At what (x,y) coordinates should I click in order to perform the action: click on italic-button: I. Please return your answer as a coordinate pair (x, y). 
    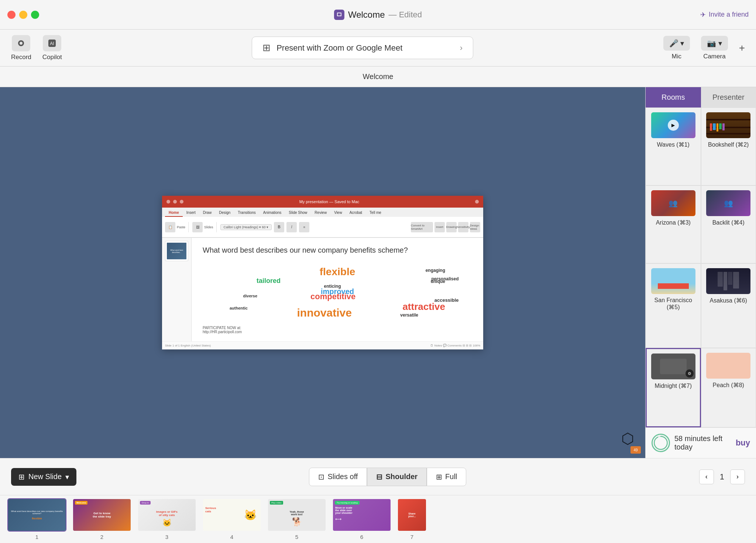
    Looking at the image, I should click on (292, 227).